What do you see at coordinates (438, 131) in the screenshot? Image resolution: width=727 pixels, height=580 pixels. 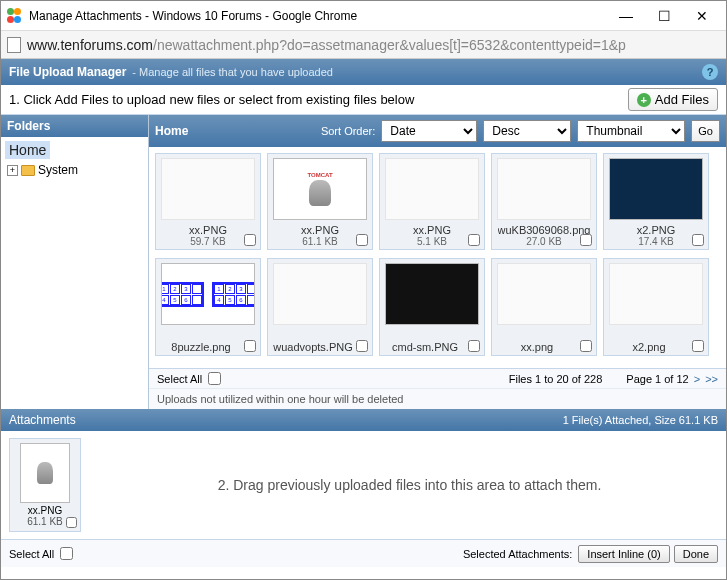 I see `content-toolbar: Home Sort Order: Date Desc Thumbnail Go` at bounding box center [438, 131].